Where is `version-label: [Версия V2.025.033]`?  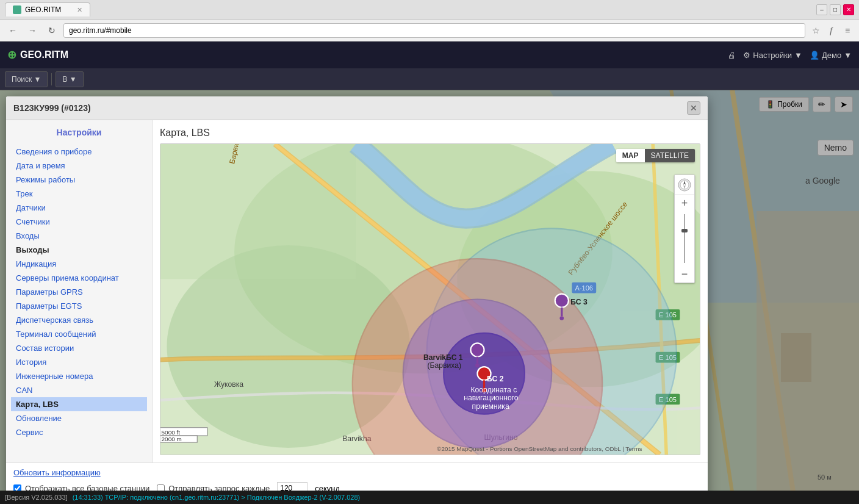 version-label: [Версия V2.025.033] is located at coordinates (37, 497).